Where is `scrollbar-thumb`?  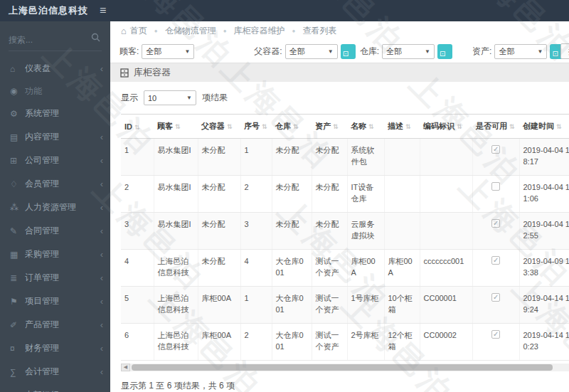
scrollbar-thumb is located at coordinates (342, 367).